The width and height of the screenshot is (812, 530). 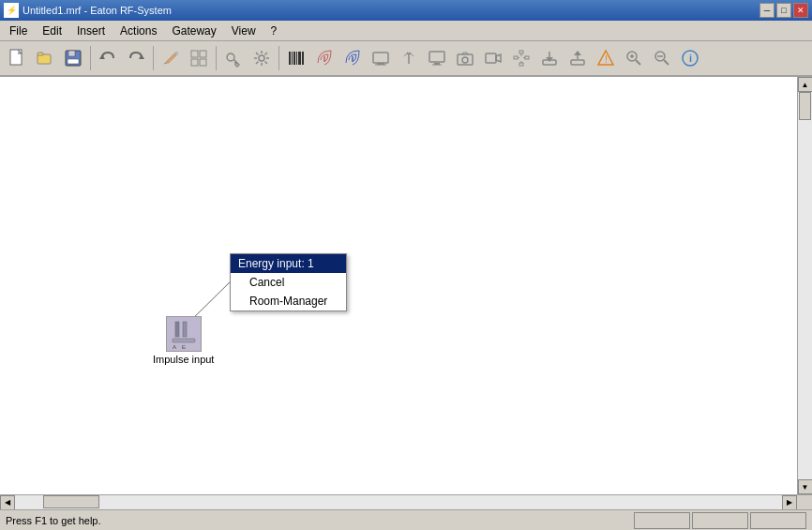 I want to click on scroll-track-vertical, so click(x=804, y=285).